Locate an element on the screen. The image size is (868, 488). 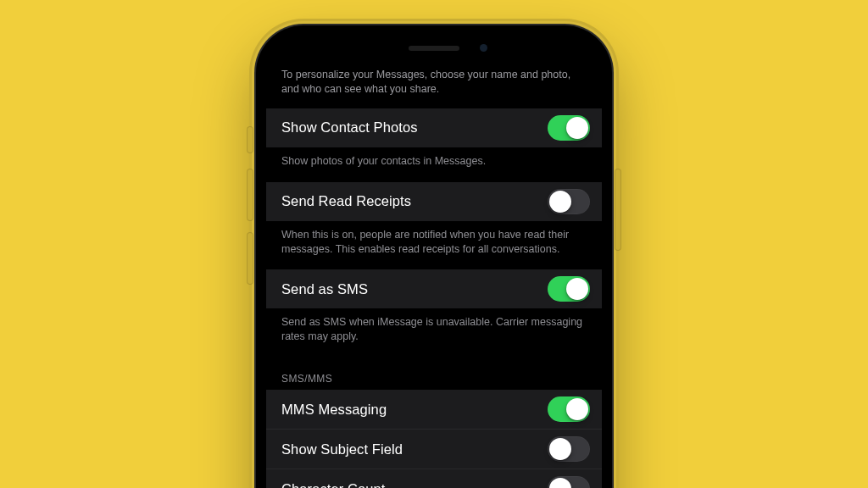
row-label: Show Contact Photos is located at coordinates (349, 127).